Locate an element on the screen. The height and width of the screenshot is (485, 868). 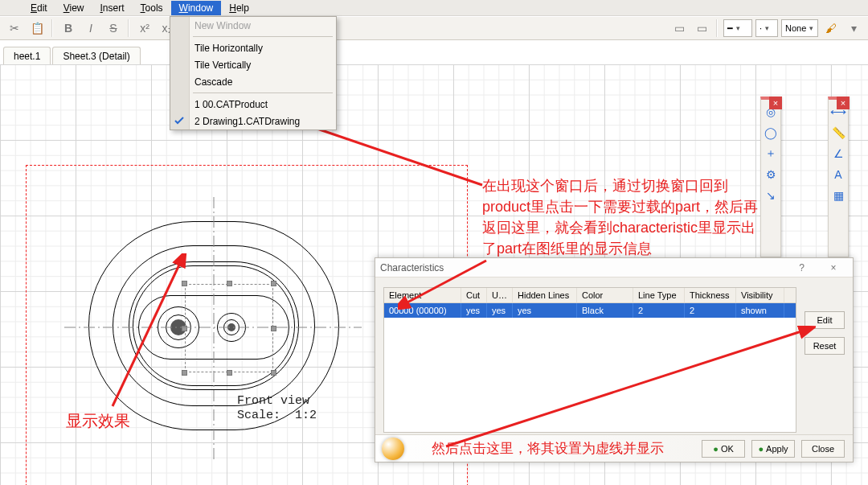
col-use: Use is located at coordinates (500, 295).